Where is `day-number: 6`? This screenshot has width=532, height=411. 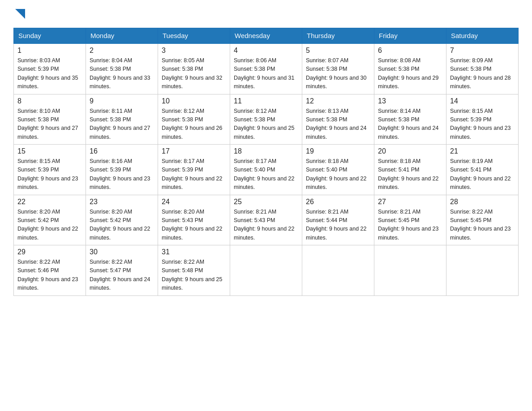
day-number: 6 is located at coordinates (410, 51).